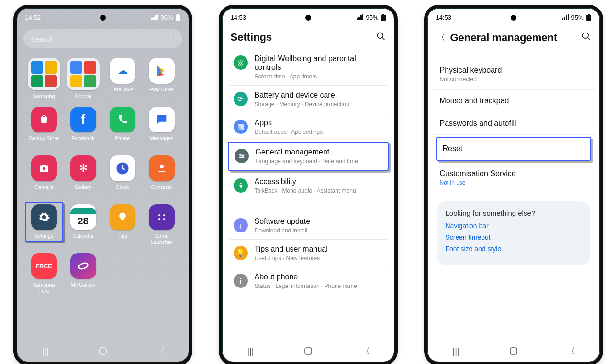  What do you see at coordinates (83, 271) in the screenshot?
I see `app-my-galaxy: My Galaxy` at bounding box center [83, 271].